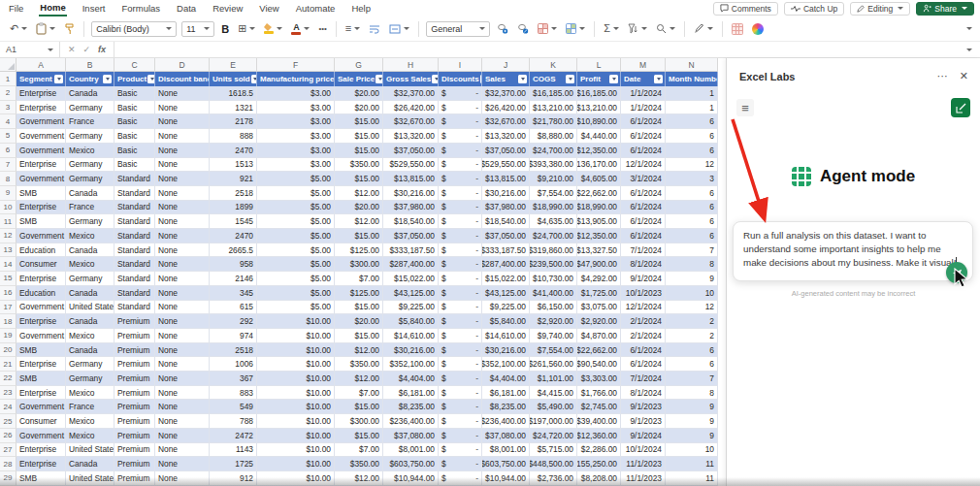 This screenshot has width=980, height=486. What do you see at coordinates (643, 464) in the screenshot?
I see `cell: 11/1/2023` at bounding box center [643, 464].